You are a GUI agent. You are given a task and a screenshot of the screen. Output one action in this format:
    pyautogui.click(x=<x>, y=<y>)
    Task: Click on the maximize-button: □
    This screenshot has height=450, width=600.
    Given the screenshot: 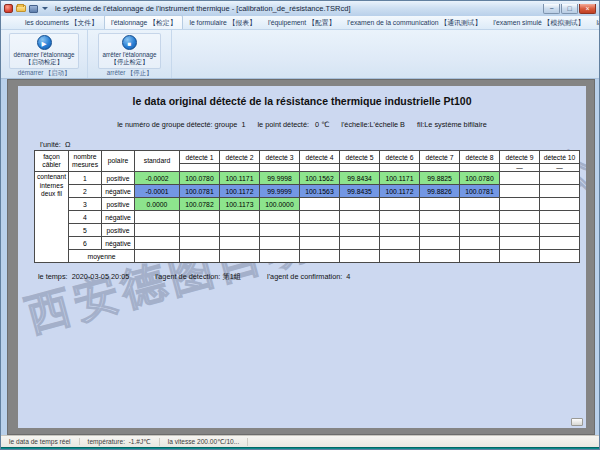 What is the action you would take?
    pyautogui.click(x=570, y=9)
    